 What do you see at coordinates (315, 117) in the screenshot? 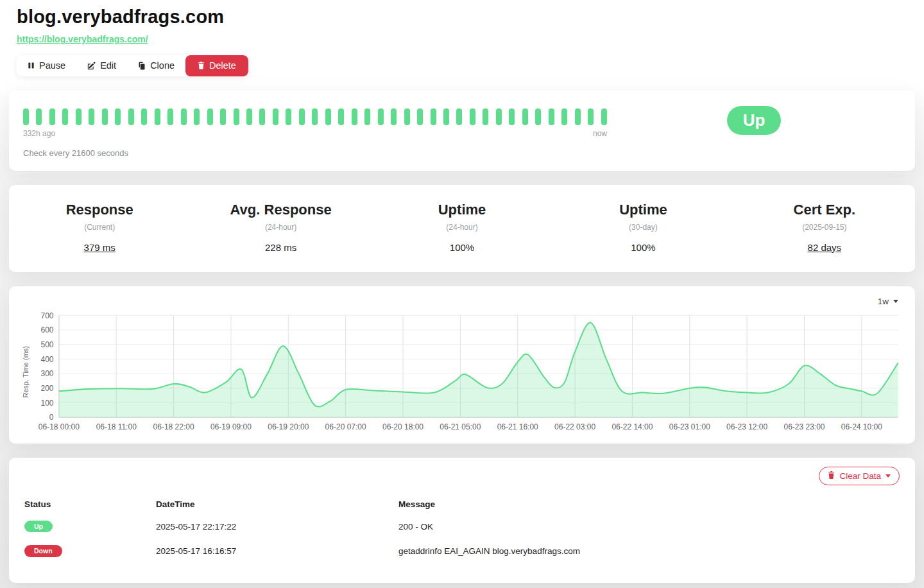
I see `heartbeat-bar` at bounding box center [315, 117].